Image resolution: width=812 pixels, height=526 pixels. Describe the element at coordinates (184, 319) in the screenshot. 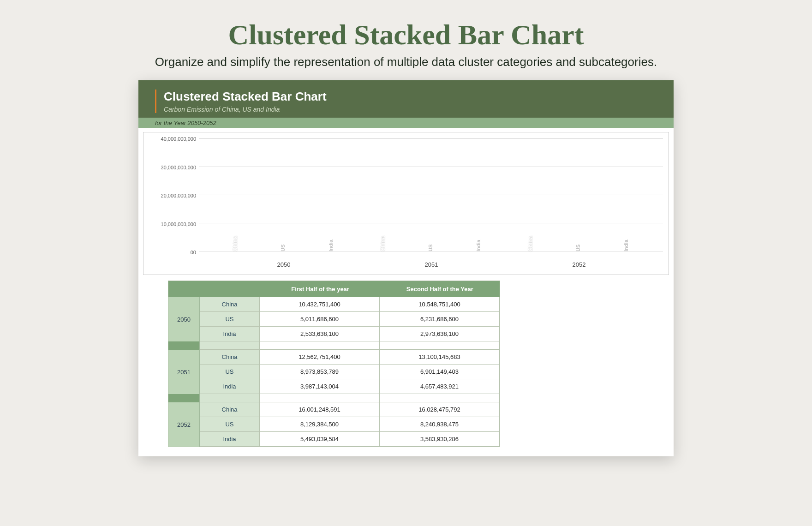

I see `table-year-cell: 2050` at that location.